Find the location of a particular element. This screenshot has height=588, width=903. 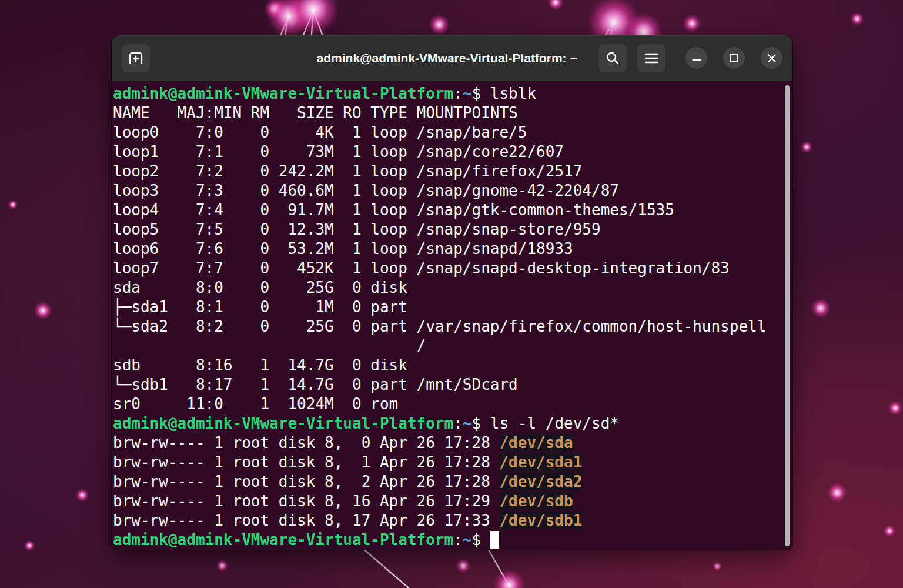

terminal-line: admink@admink-VMware-Virtual-Platform:~$ is located at coordinates (449, 540).